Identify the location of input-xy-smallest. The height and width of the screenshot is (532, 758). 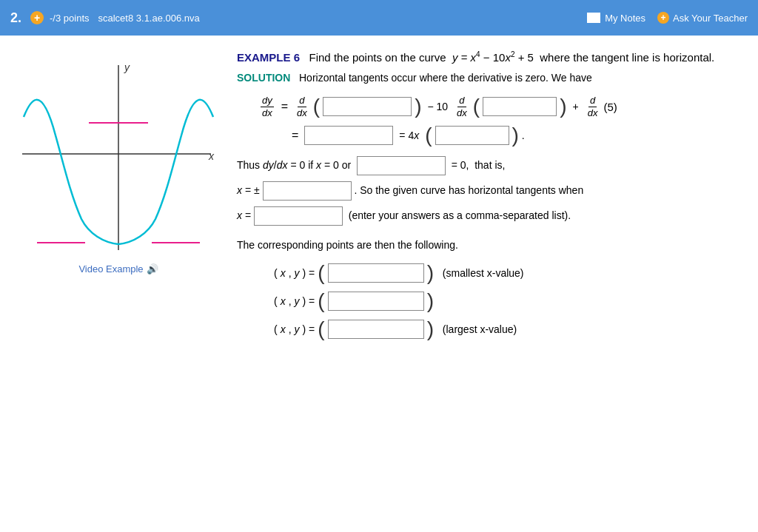
(376, 273).